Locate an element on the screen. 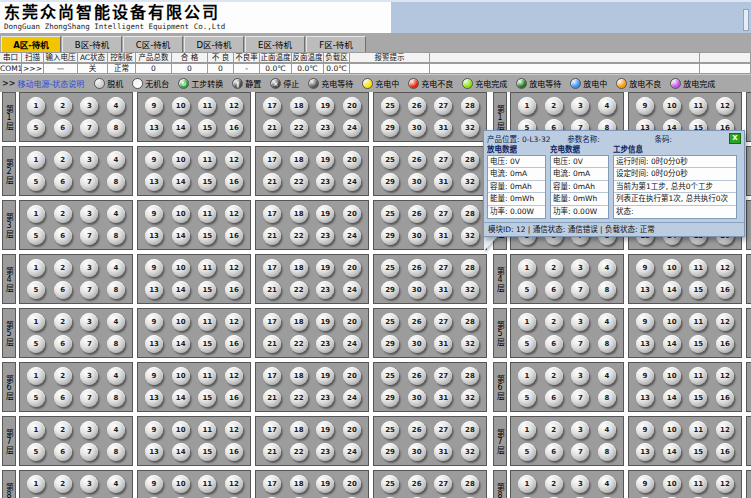 The width and height of the screenshot is (751, 498). close-icon: X is located at coordinates (735, 138).